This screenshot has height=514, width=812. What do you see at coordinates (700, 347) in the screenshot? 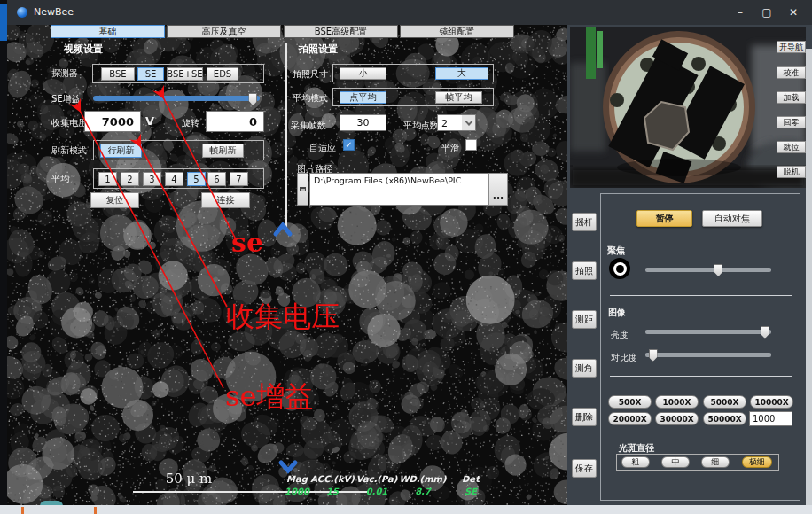
I see `imaging-control-box: 暂停 自动对焦 聚焦 图像 亮度 对比度 500X 1000X` at bounding box center [700, 347].